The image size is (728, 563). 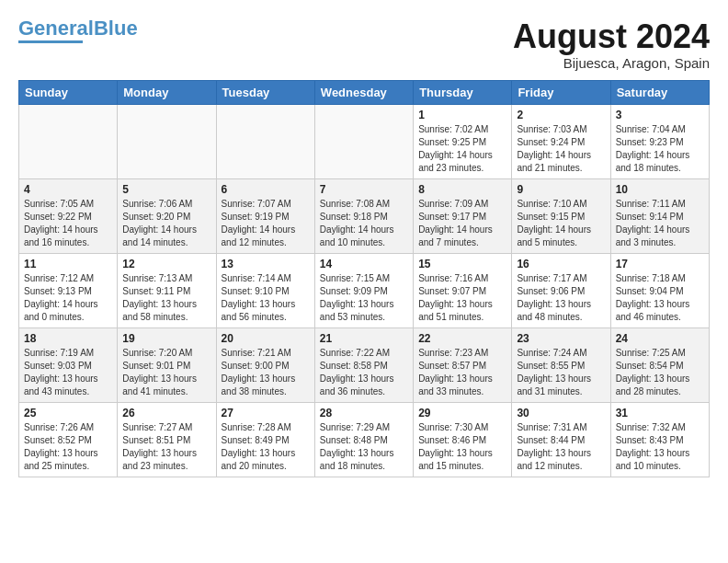 I want to click on day-info: Sunrise: 7:03 AM Sunset: 9:24 PM Dayligh…, so click(x=561, y=149).